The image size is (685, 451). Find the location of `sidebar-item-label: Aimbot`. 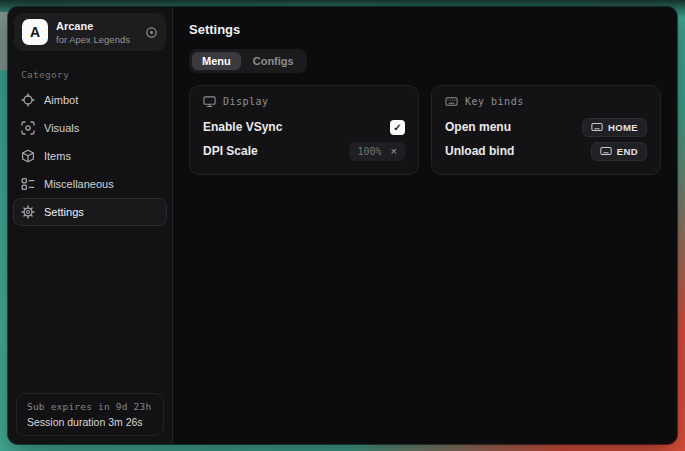

sidebar-item-label: Aimbot is located at coordinates (61, 100).